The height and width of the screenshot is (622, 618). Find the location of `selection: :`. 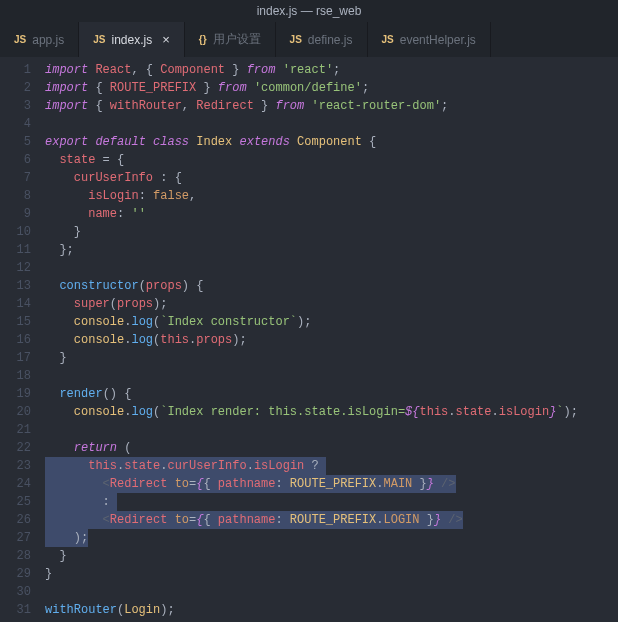

selection: : is located at coordinates (81, 502).